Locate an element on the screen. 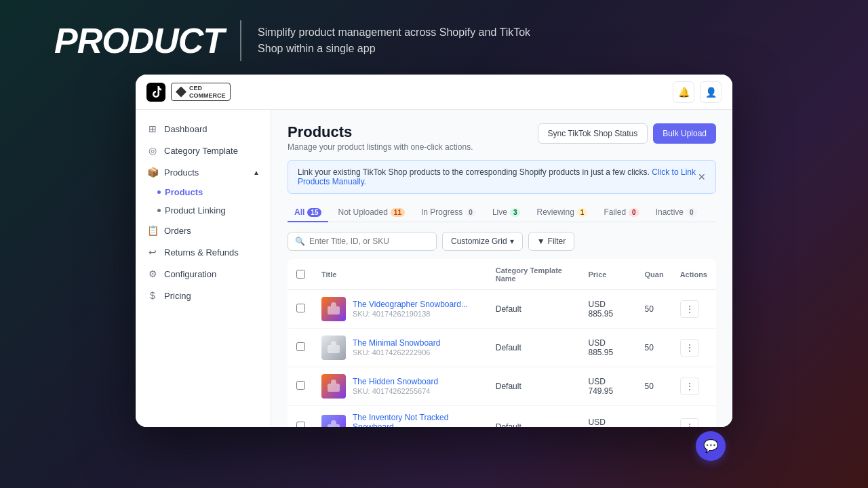  product-sku: SKU: 40174262255674 is located at coordinates (391, 391).